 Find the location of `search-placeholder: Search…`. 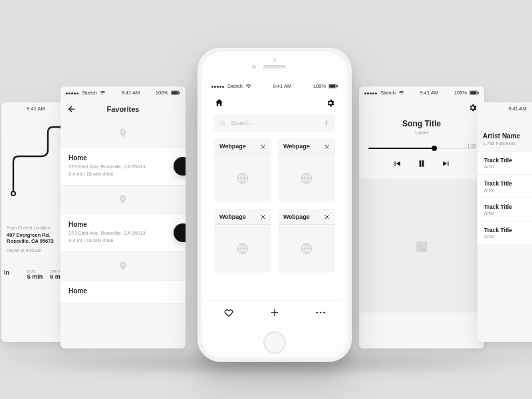

search-placeholder: Search… is located at coordinates (243, 123).